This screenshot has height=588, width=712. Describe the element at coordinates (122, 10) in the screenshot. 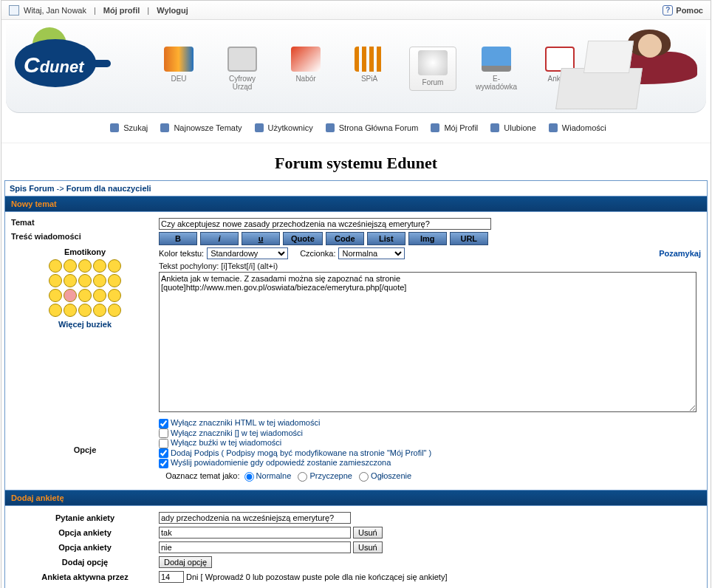

I see `my-profile-link: Mój profil` at that location.